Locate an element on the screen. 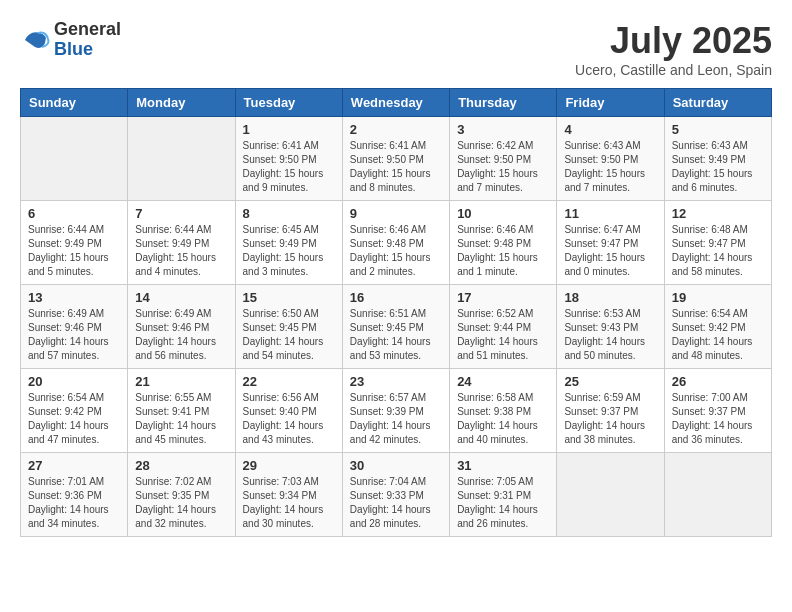 The height and width of the screenshot is (612, 792). day-number: 3 is located at coordinates (503, 130).